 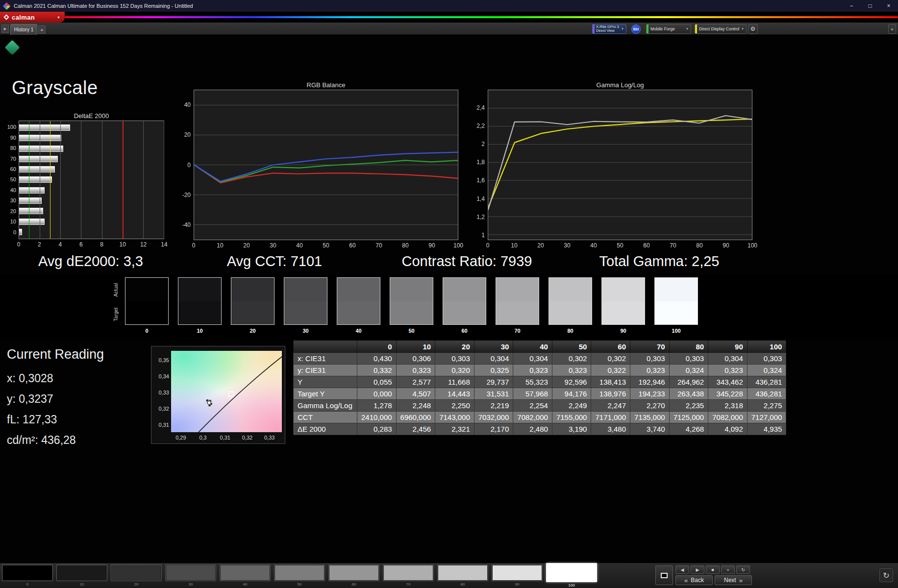 What do you see at coordinates (5, 28) in the screenshot?
I see `tab-scroll-button: ▶` at bounding box center [5, 28].